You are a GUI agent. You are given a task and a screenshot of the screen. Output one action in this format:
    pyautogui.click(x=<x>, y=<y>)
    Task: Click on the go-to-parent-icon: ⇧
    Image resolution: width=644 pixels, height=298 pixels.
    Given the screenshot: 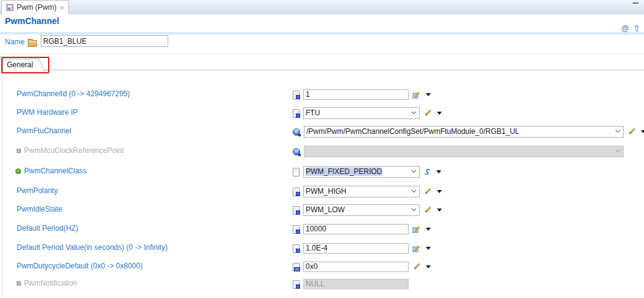 What is the action you would take?
    pyautogui.click(x=637, y=28)
    